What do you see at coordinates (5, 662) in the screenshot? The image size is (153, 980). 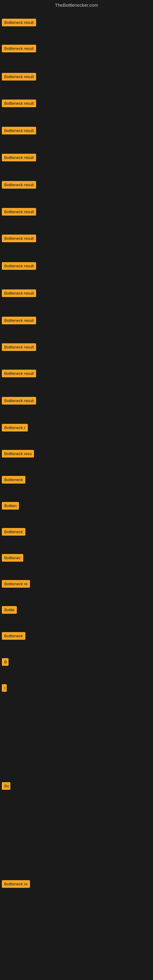 I see `bottleneck-item: B` at bounding box center [5, 662].